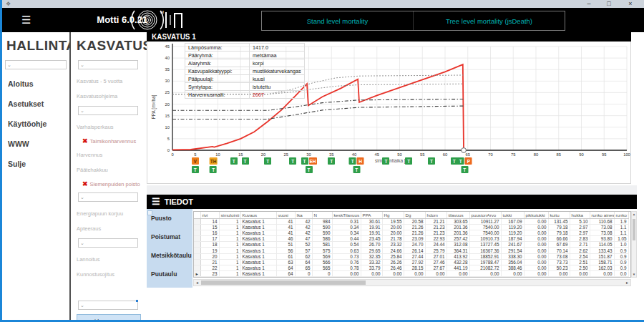  I want to click on event-marker-eh: EH, so click(312, 161).